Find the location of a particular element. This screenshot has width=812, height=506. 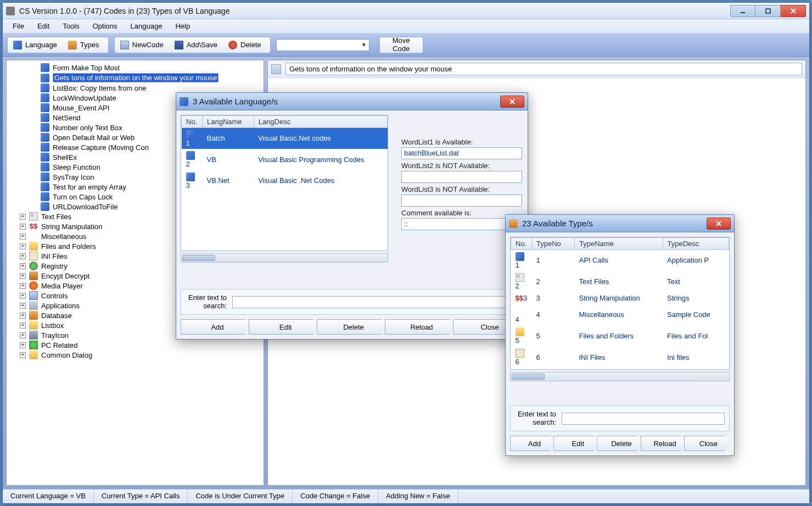

menu-edit: Edit is located at coordinates (43, 26).